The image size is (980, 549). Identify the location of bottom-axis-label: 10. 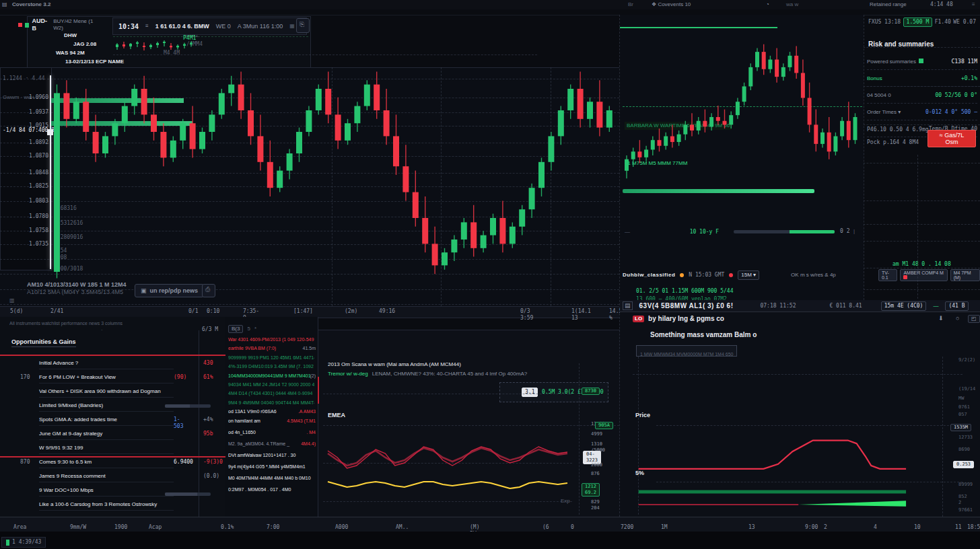
(917, 527).